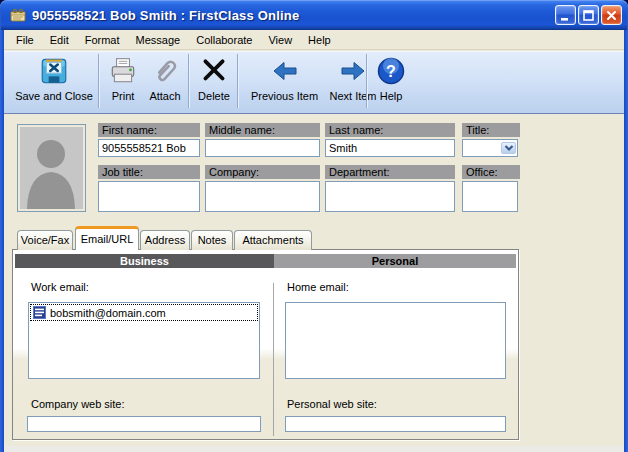  What do you see at coordinates (314, 15) in the screenshot?
I see `titlebar: 9055558521 Bob Smith : FirstClass Online` at bounding box center [314, 15].